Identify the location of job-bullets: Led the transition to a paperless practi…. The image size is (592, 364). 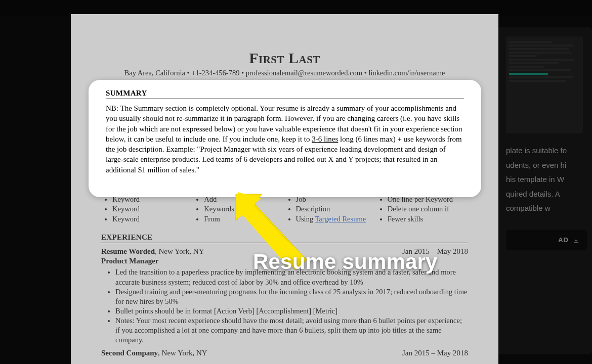
(284, 306).